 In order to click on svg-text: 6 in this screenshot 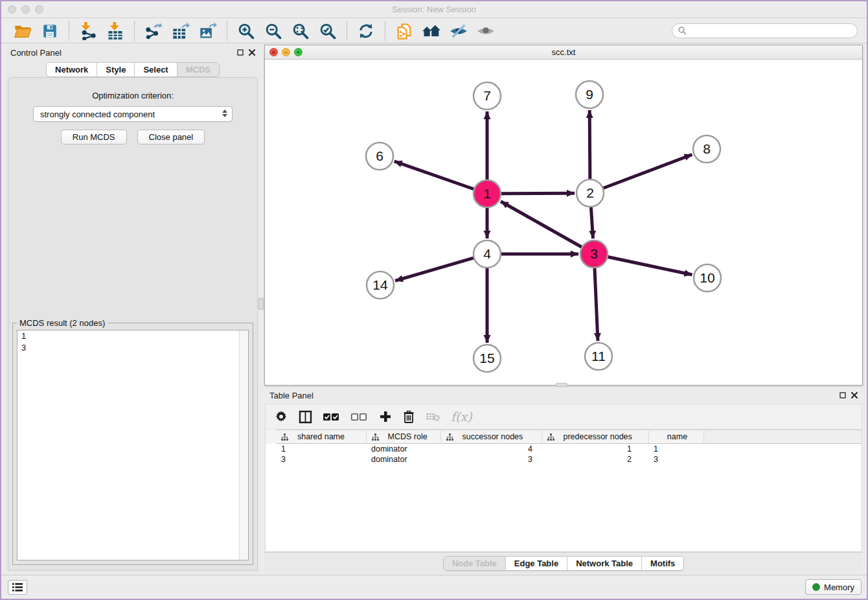, I will do `click(380, 156)`.